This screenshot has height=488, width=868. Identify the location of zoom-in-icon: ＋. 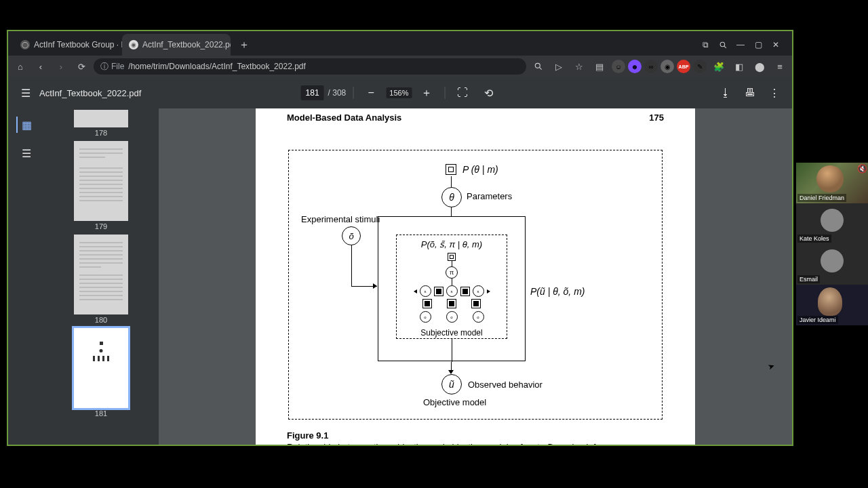
(427, 93).